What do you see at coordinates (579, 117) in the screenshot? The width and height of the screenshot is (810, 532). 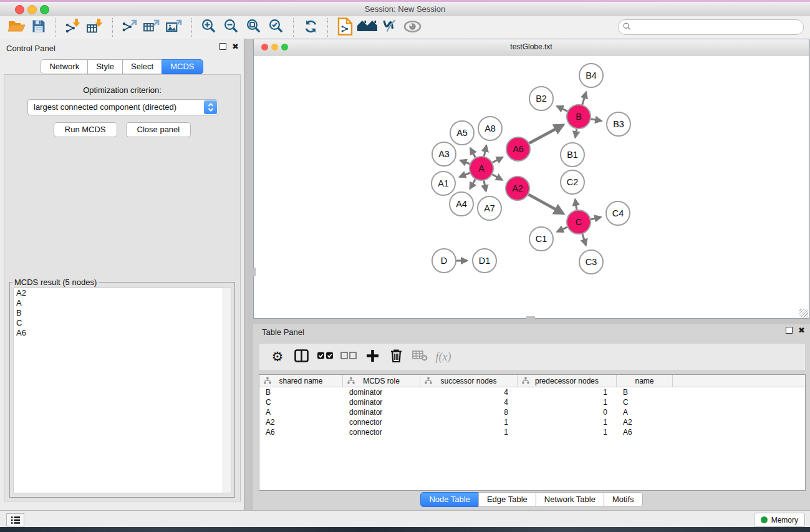 I see `node-B: B` at bounding box center [579, 117].